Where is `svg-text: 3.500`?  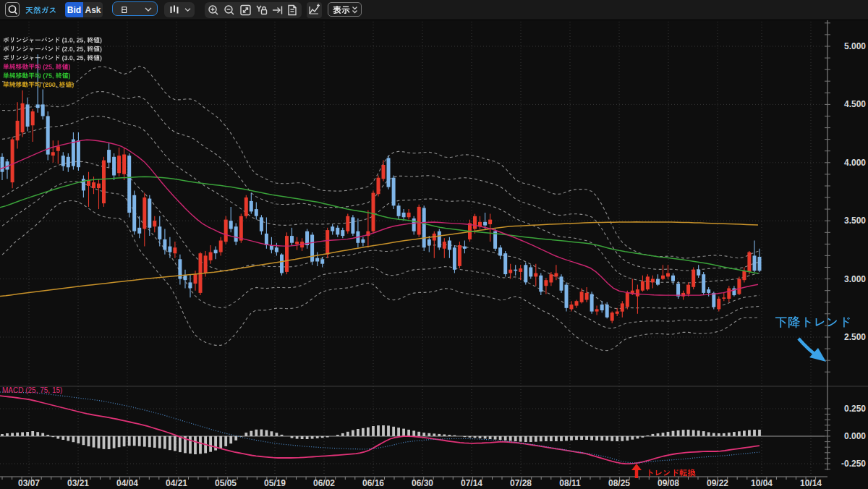 svg-text: 3.500 is located at coordinates (855, 221).